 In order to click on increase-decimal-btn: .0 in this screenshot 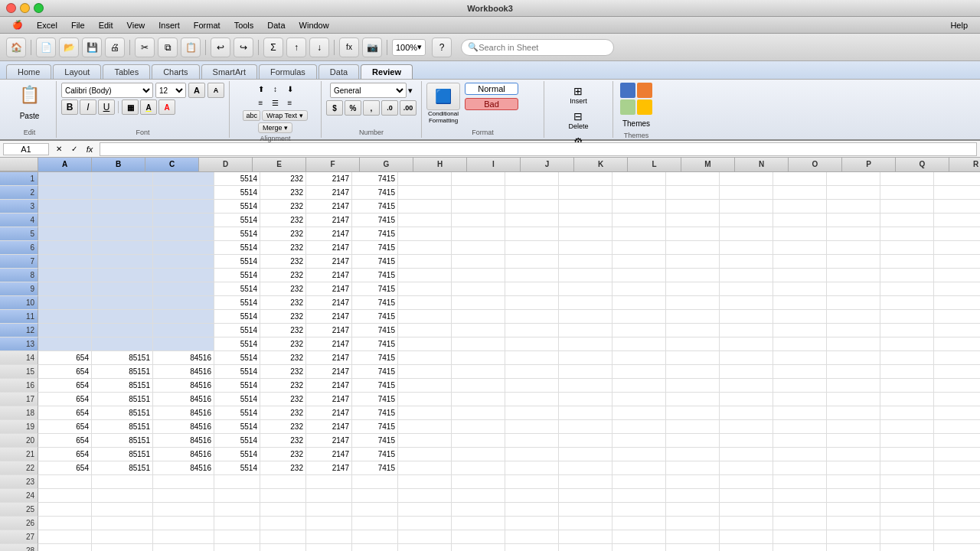, I will do `click(390, 108)`.